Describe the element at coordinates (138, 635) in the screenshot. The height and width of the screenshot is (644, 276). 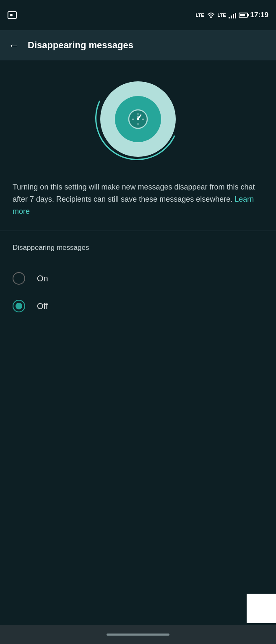
I see `home-indicator` at that location.